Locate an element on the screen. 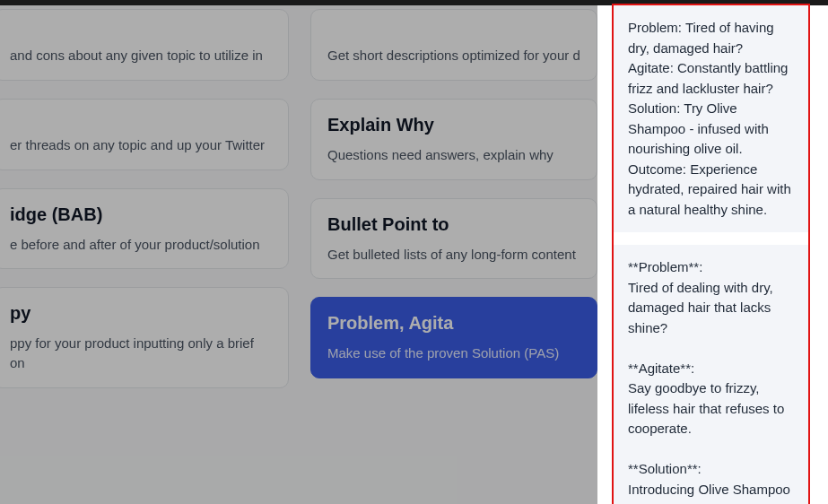  template-card-desc: Get bulleted lists of any long-form cont… is located at coordinates (454, 255).